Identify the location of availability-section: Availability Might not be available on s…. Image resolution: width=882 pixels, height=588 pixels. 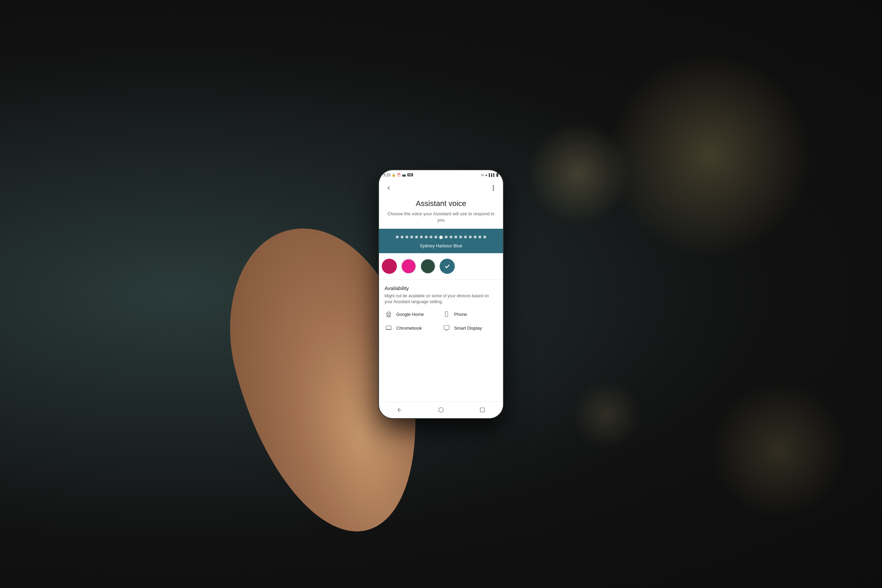
(441, 340).